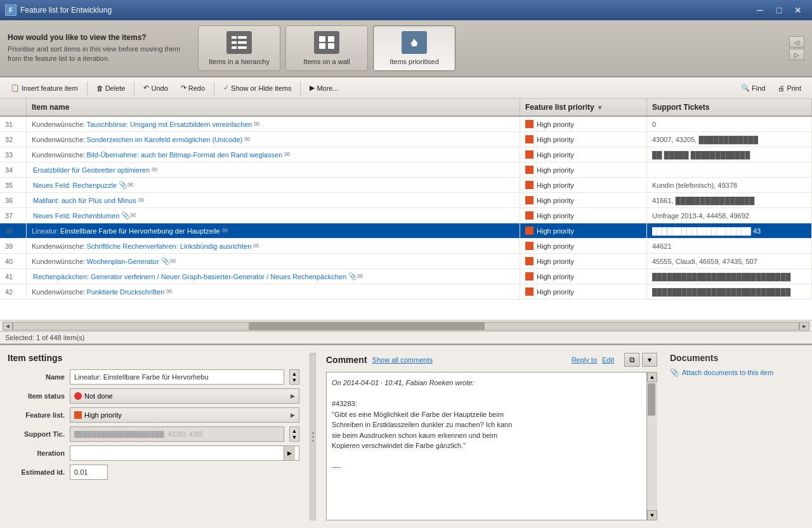 The height and width of the screenshot is (528, 812). What do you see at coordinates (36, 453) in the screenshot?
I see `iteration-label: Iteration` at bounding box center [36, 453].